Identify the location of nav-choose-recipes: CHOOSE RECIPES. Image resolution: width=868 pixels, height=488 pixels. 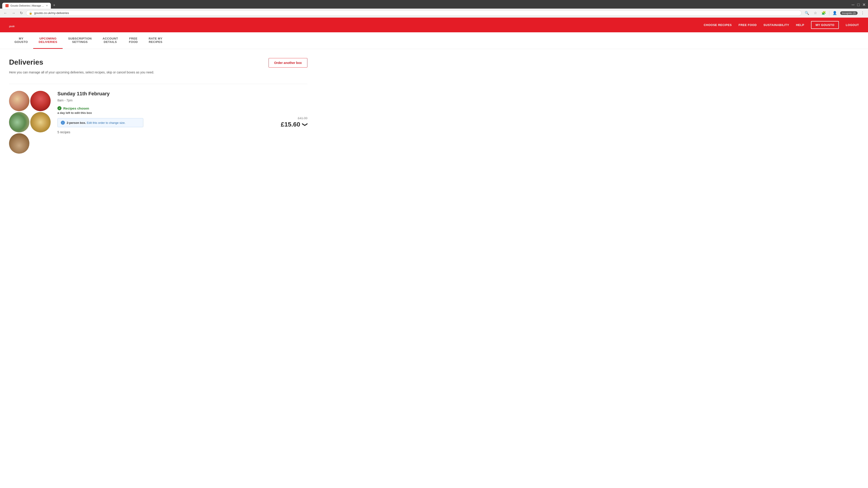
(718, 25).